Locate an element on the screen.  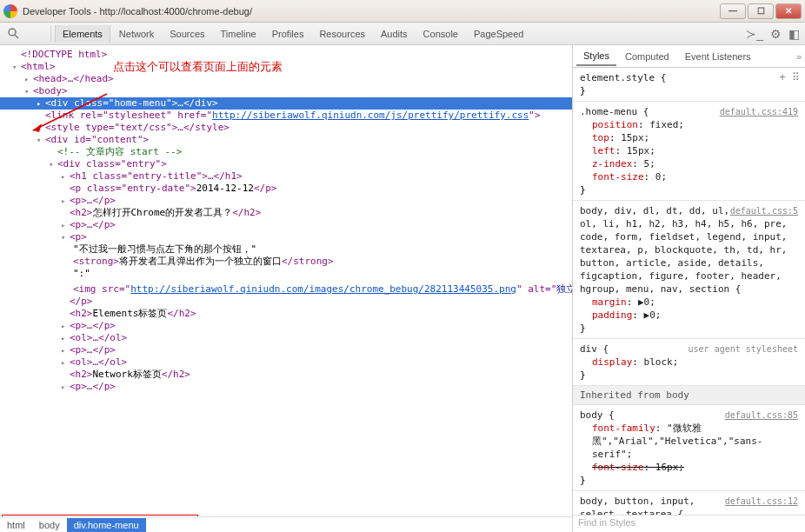
tab-profiles: Profiles is located at coordinates (289, 34).